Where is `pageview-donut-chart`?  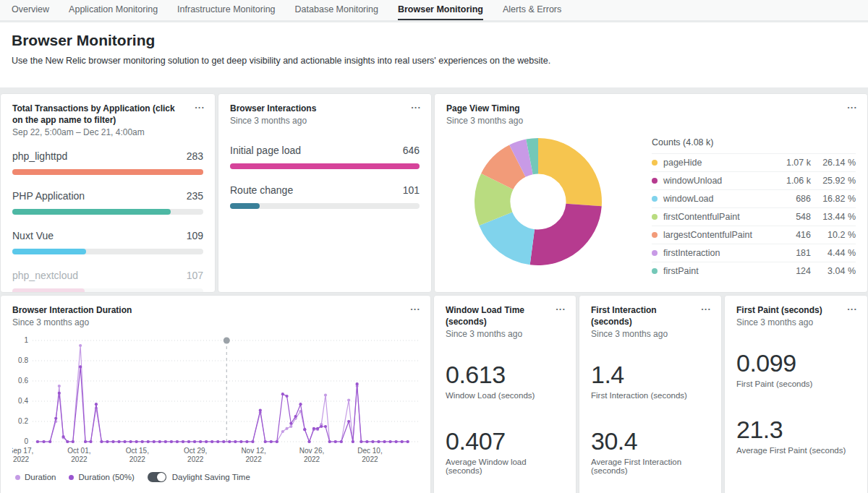
pageview-donut-chart is located at coordinates (538, 202).